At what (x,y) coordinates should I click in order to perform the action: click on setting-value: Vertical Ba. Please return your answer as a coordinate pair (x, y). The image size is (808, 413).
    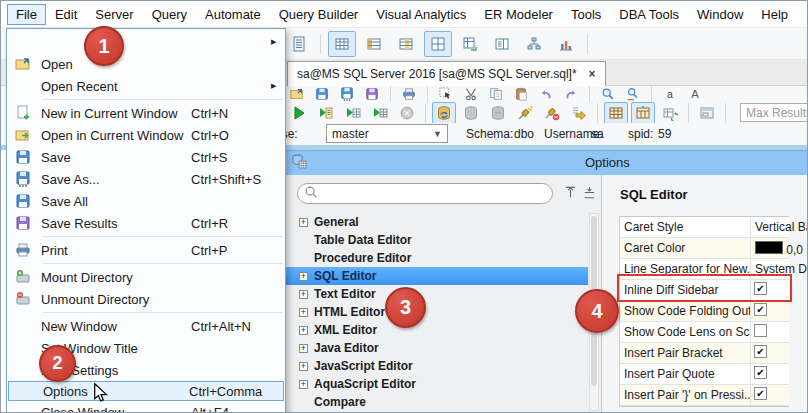
    Looking at the image, I should click on (770, 227).